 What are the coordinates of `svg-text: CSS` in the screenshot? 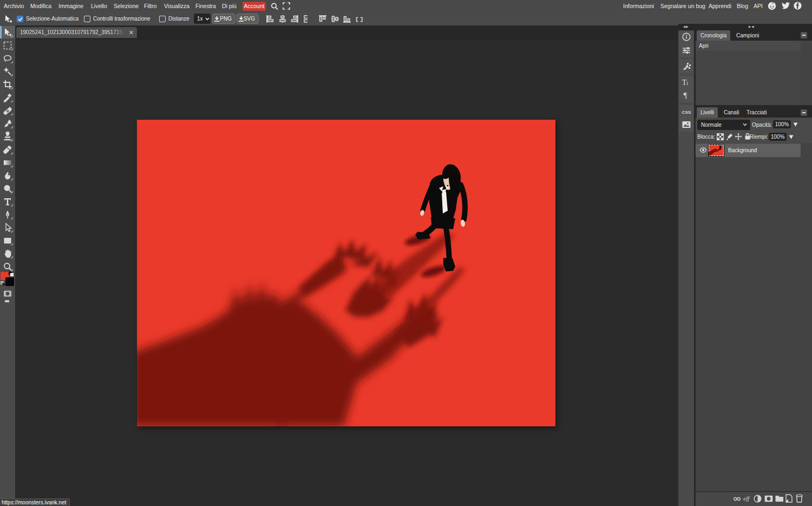 It's located at (687, 113).